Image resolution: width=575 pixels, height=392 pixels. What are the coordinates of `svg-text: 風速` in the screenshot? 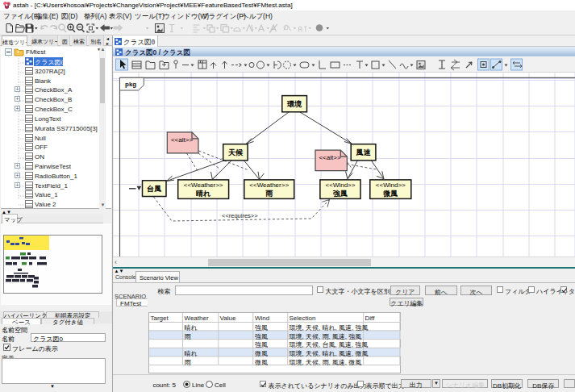 It's located at (364, 152).